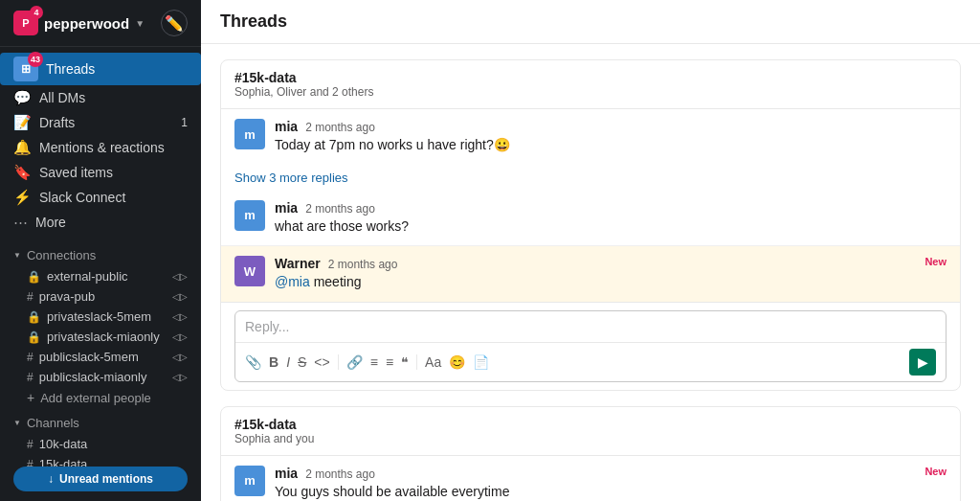 This screenshot has height=501, width=980. I want to click on add-external-label: Add external people, so click(96, 399).